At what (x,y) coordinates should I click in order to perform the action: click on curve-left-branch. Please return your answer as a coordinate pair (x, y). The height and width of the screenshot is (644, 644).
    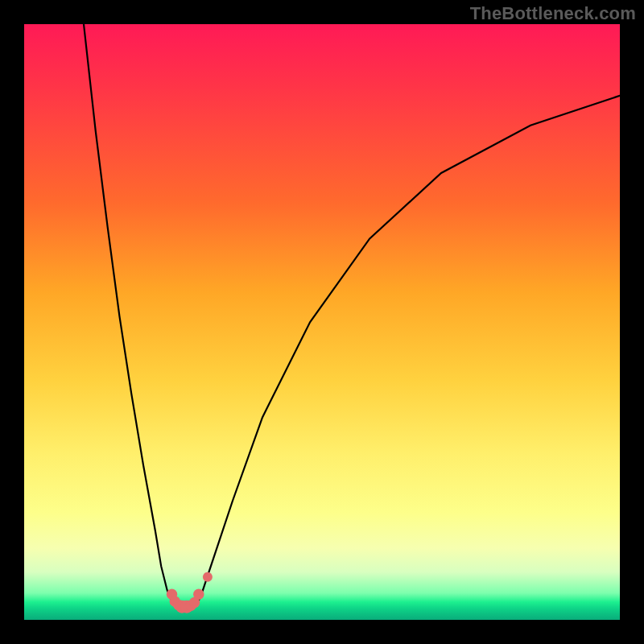
    Looking at the image, I should click on (128, 313).